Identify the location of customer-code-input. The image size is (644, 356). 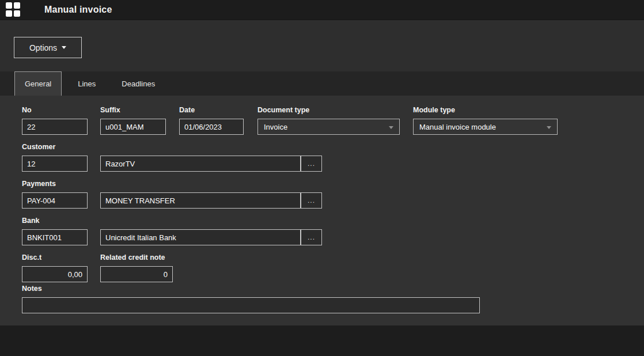
(55, 164).